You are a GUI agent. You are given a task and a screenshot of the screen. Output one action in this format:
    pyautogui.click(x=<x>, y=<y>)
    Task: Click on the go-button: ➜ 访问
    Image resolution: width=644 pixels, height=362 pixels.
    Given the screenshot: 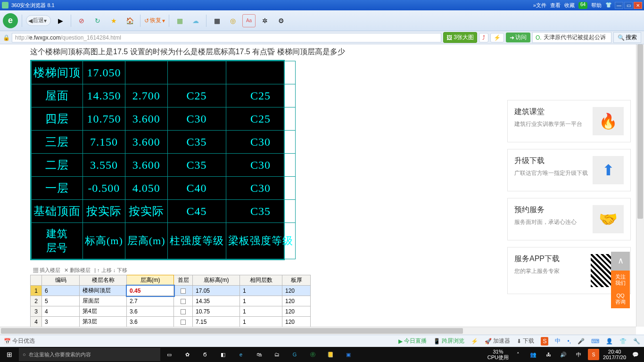 What is the action you would take?
    pyautogui.click(x=518, y=38)
    